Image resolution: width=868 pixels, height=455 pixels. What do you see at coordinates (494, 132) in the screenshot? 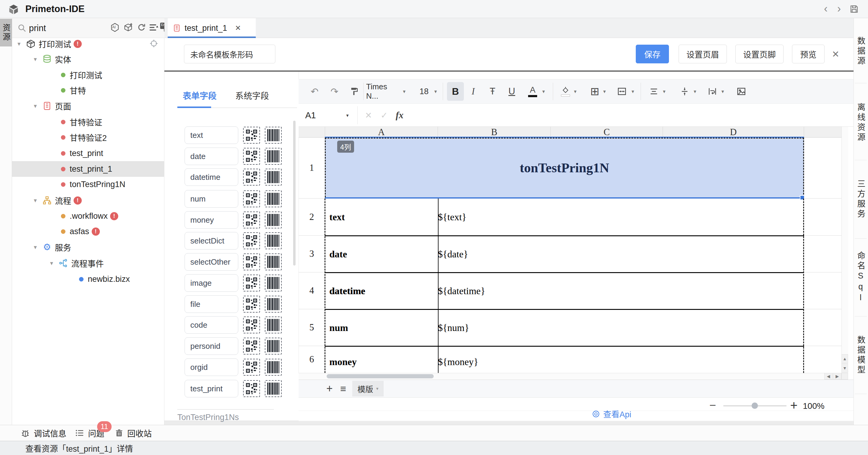
I see `column-header-b: B` at bounding box center [494, 132].